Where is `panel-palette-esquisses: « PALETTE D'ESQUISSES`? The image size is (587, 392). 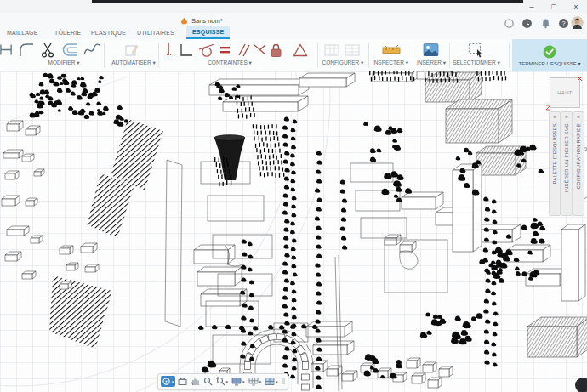 panel-palette-esquisses: « PALETTE D'ESQUISSES is located at coordinates (555, 163).